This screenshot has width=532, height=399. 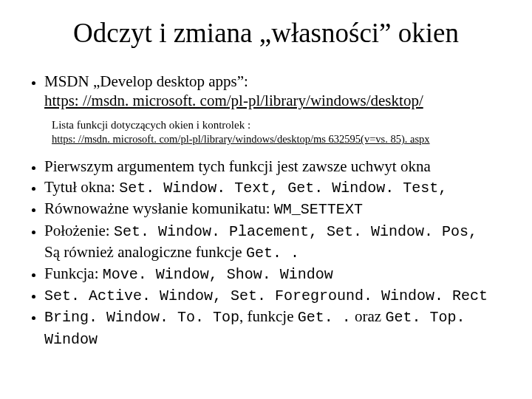 What do you see at coordinates (276, 92) in the screenshot?
I see `intro-item: MSDN „Develop desktop apps”: https: //ms…` at bounding box center [276, 92].